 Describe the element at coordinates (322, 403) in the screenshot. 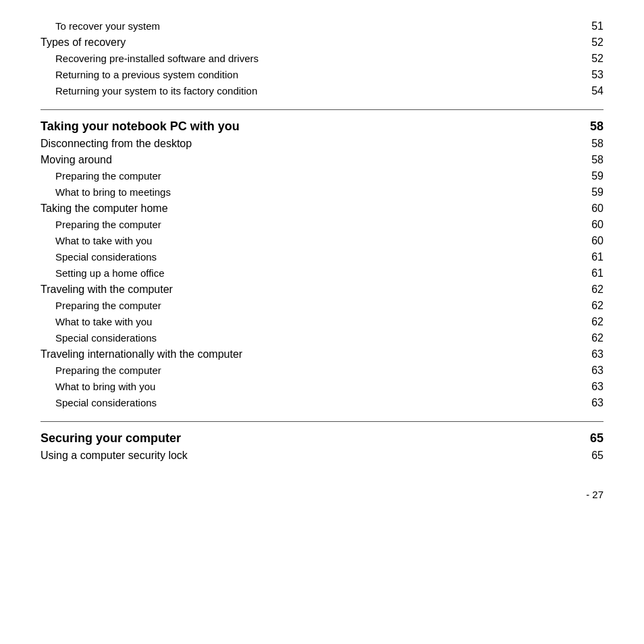

I see `toc-entry: Special considerations63` at that location.